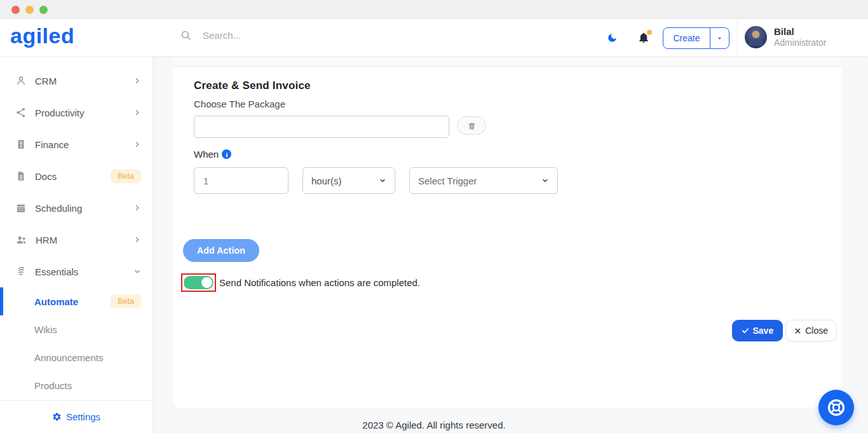  I want to click on sidebar-item-wikis: Wikis, so click(76, 329).